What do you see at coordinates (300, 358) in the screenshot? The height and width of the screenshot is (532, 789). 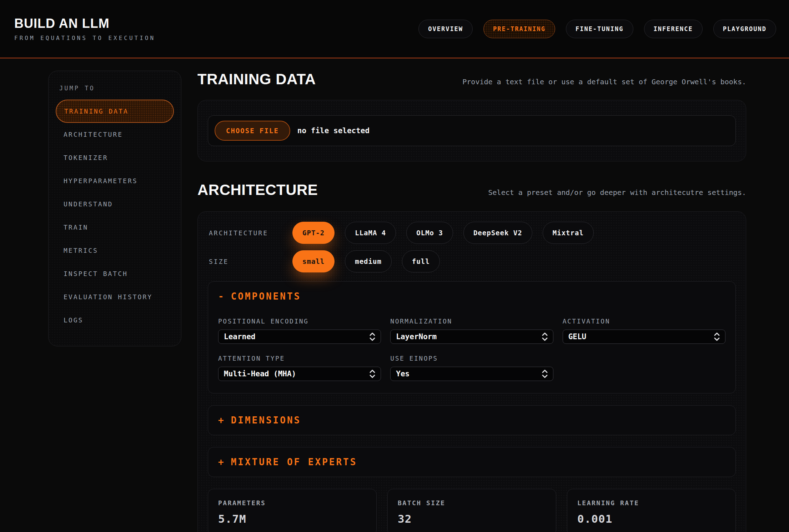 I see `attention-type-label: ATTENTION TYPE` at bounding box center [300, 358].